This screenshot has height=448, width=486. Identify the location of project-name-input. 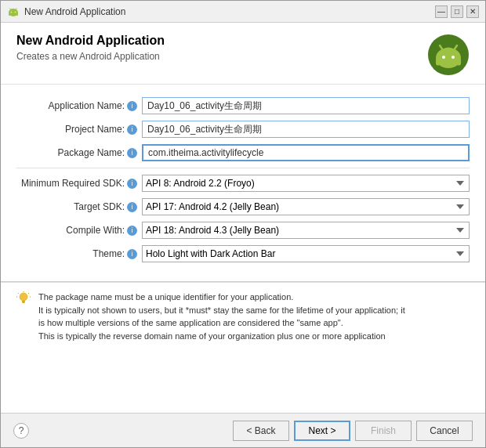
(306, 129).